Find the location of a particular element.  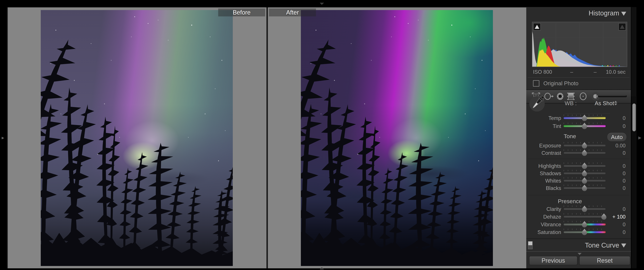

after-label-text: After is located at coordinates (292, 12).